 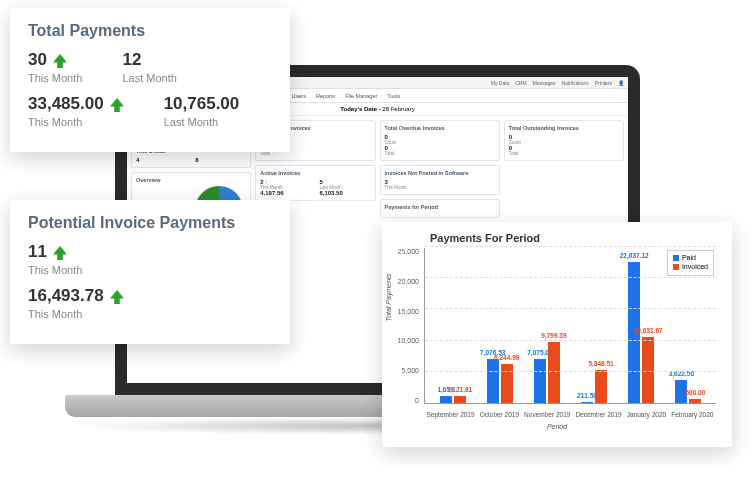 What do you see at coordinates (149, 60) in the screenshot?
I see `metric-value: 12` at bounding box center [149, 60].